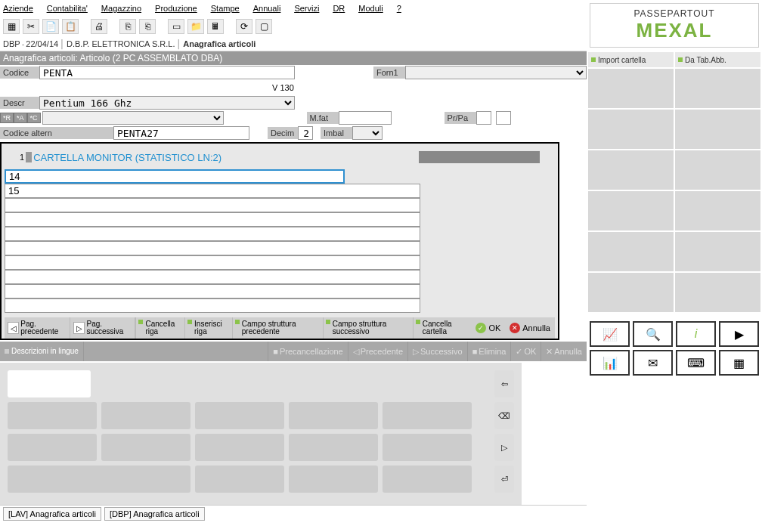 Image resolution: width=762 pixels, height=532 pixels. I want to click on print-icon: 🖨, so click(99, 26).